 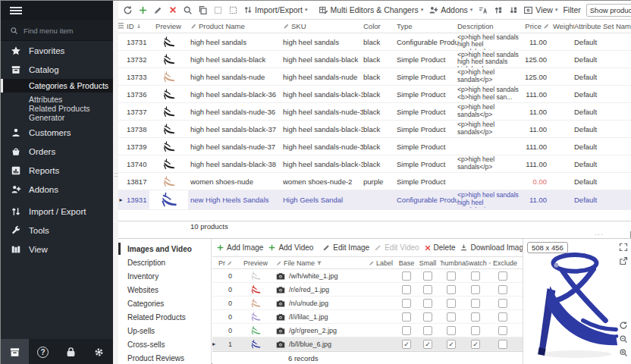 What do you see at coordinates (218, 11) in the screenshot?
I see `paste-button` at bounding box center [218, 11].